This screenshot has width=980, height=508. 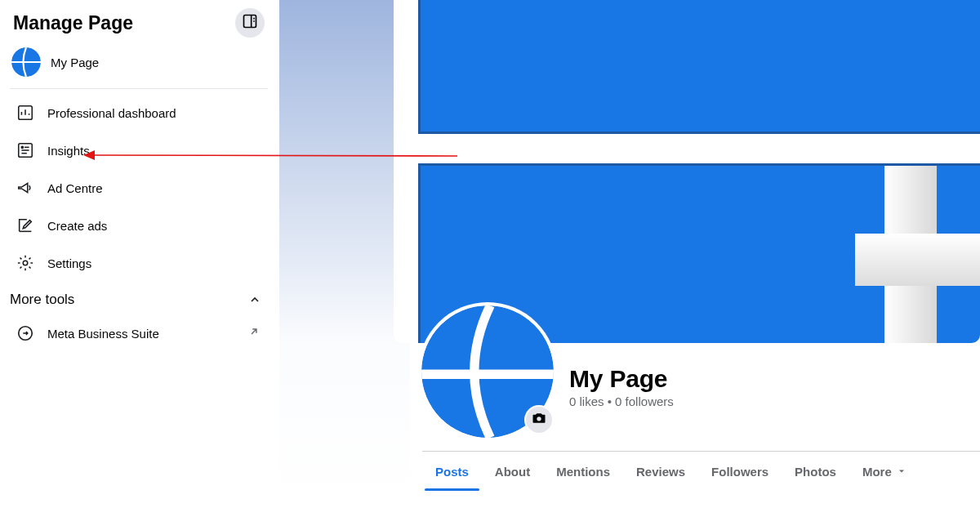 I want to click on tab-photos: Photos, so click(x=815, y=470).